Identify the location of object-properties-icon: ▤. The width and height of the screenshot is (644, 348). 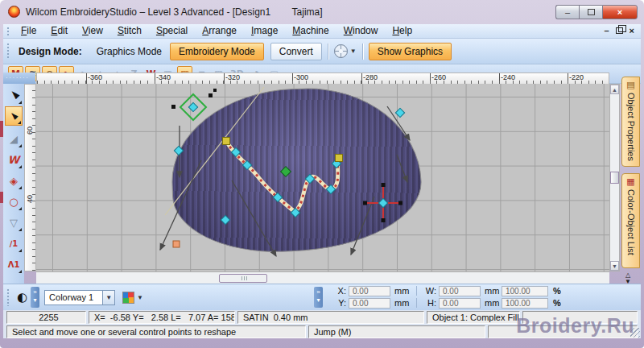
(630, 85).